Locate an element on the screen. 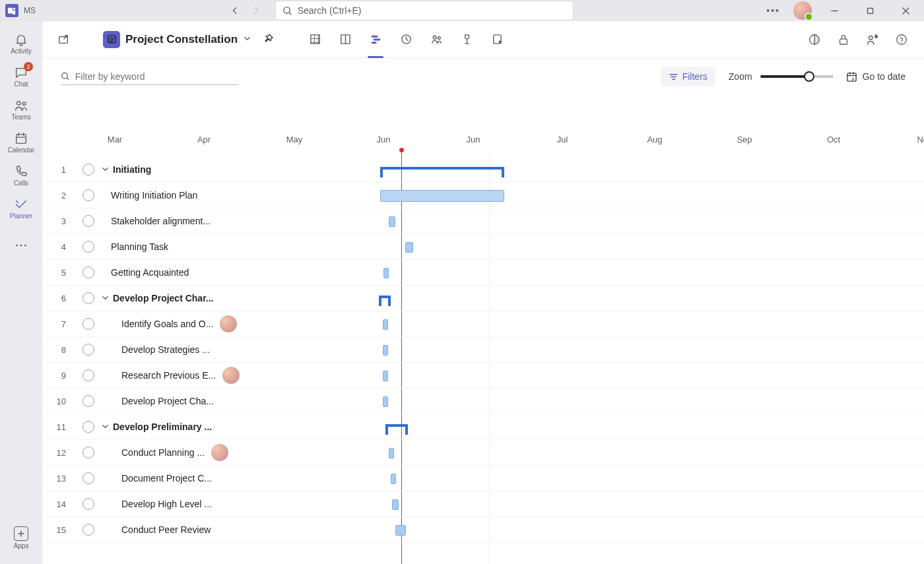  nav-back-button is located at coordinates (235, 11).